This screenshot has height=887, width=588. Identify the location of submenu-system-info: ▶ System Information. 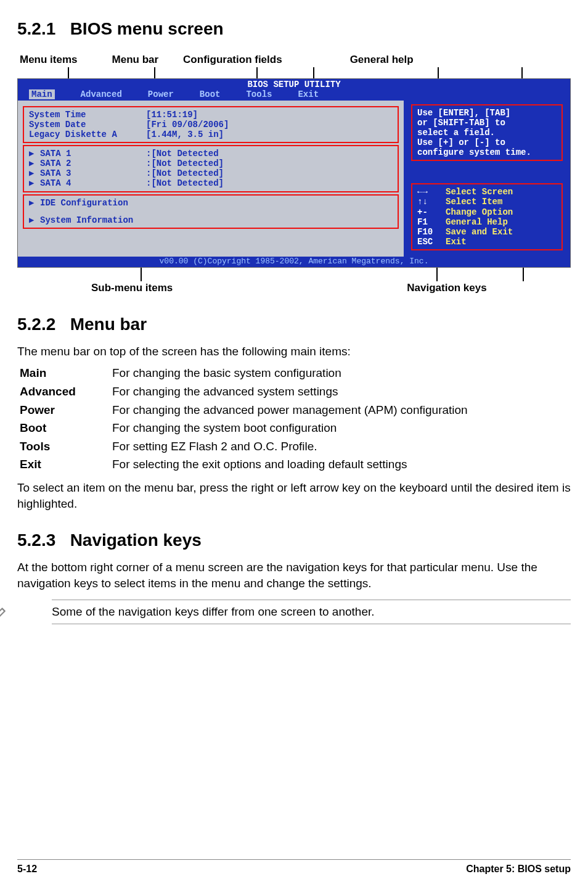
(211, 220).